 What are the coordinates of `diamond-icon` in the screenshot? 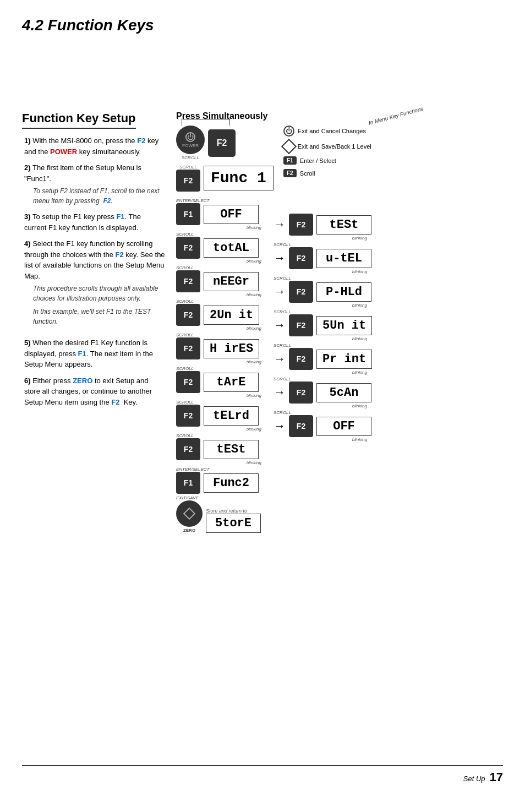 It's located at (189, 514).